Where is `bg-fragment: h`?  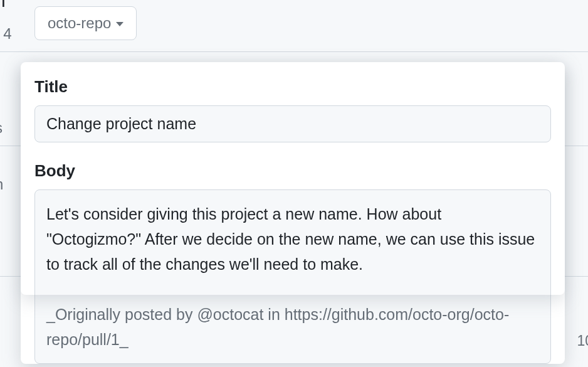 bg-fragment: h is located at coordinates (1, 184).